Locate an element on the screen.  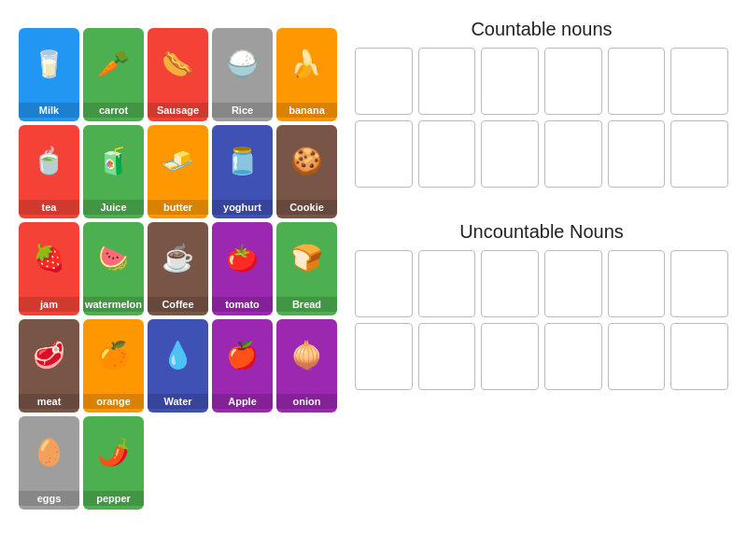
food-label-jam: jam is located at coordinates (49, 304).